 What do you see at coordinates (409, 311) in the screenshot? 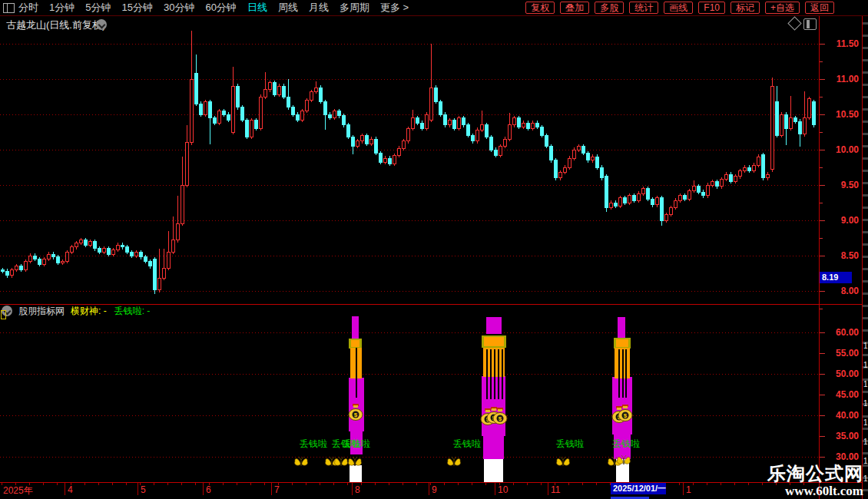
I see `indicator-header: 股朋指标网 横财神: -丢钱啦: -` at bounding box center [409, 311].